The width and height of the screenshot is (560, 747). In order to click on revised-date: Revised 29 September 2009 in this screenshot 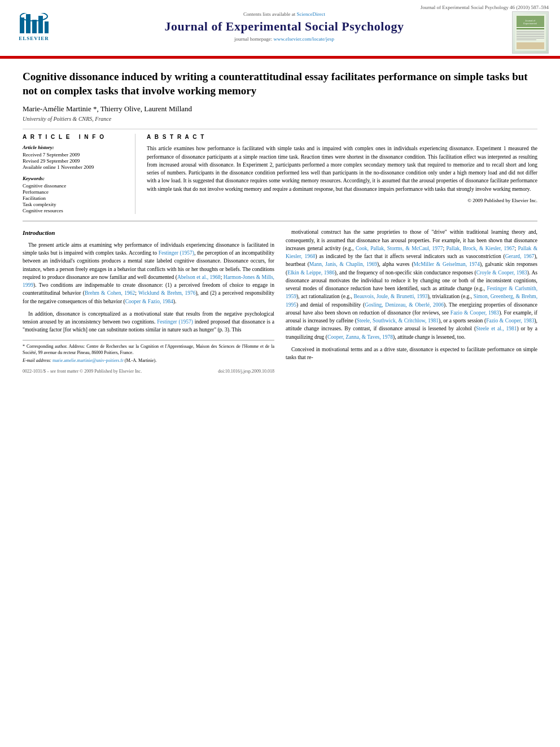, I will do `click(75, 161)`.